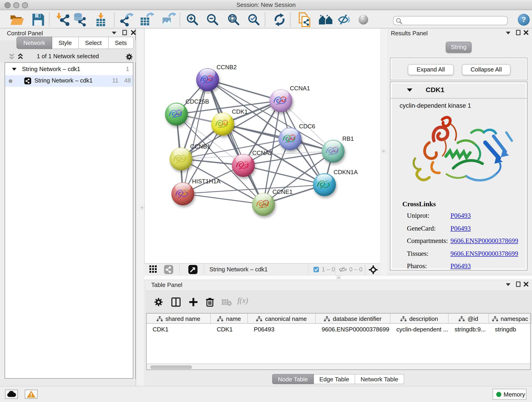  I want to click on network-share-view-icon, so click(169, 269).